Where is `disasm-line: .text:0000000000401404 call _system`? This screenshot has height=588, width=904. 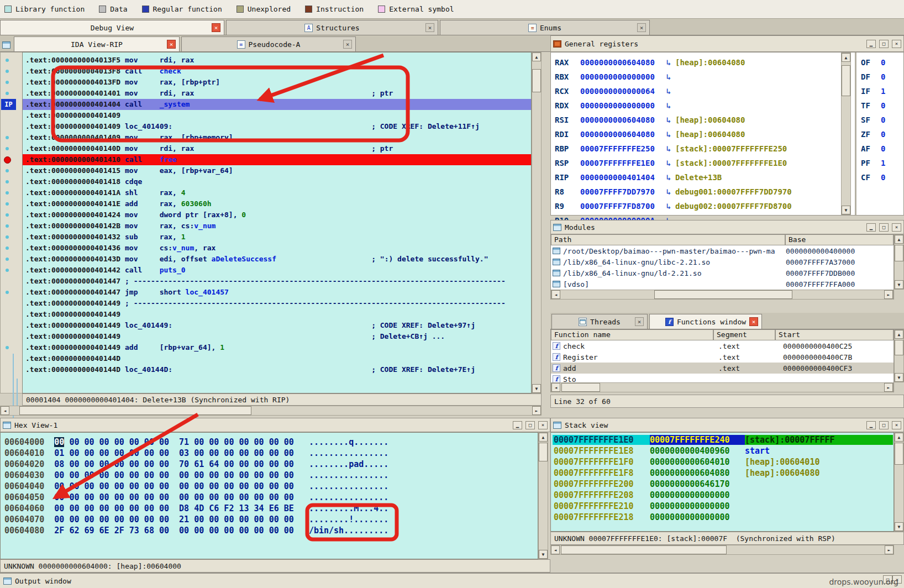
disasm-line: .text:0000000000401404 call _system is located at coordinates (277, 104).